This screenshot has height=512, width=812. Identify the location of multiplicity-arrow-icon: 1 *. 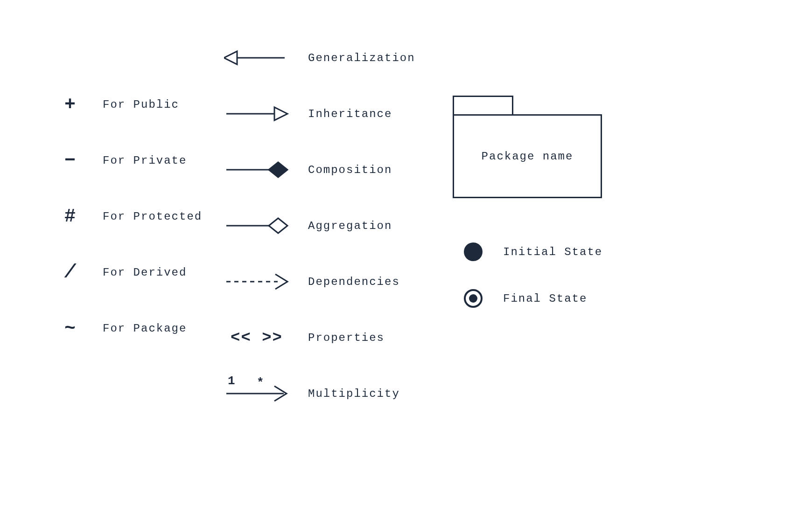
(257, 394).